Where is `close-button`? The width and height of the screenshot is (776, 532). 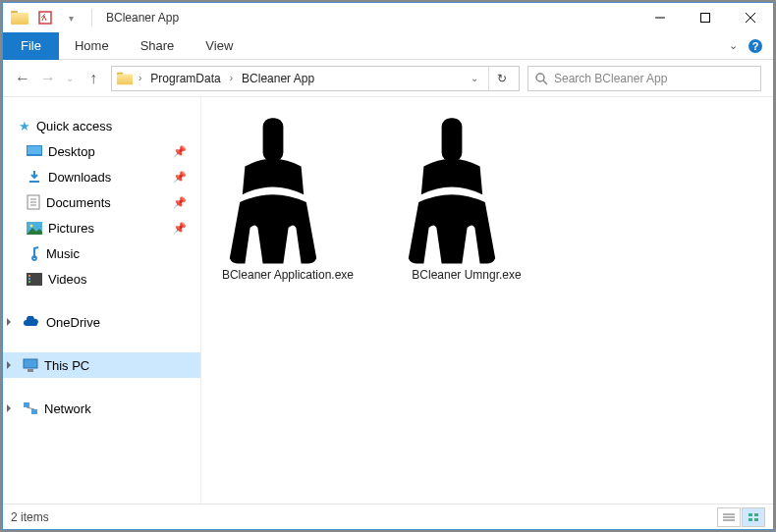
close-button is located at coordinates (750, 18).